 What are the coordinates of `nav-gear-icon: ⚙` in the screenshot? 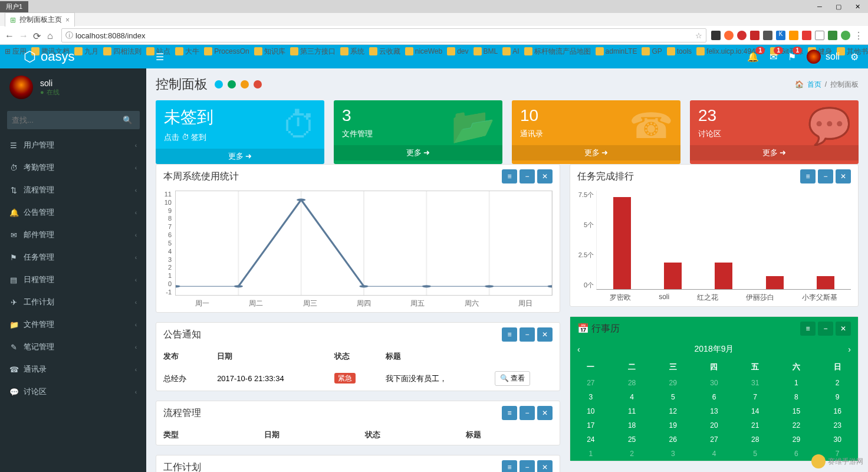 It's located at (854, 57).